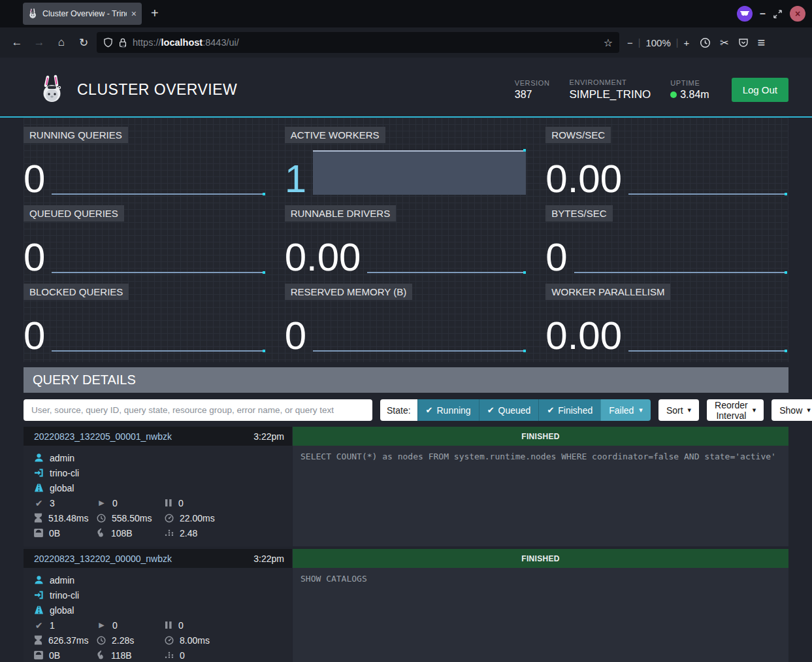 This screenshot has width=812, height=662. Describe the element at coordinates (532, 90) in the screenshot. I see `version-stat: VERSION 387` at that location.